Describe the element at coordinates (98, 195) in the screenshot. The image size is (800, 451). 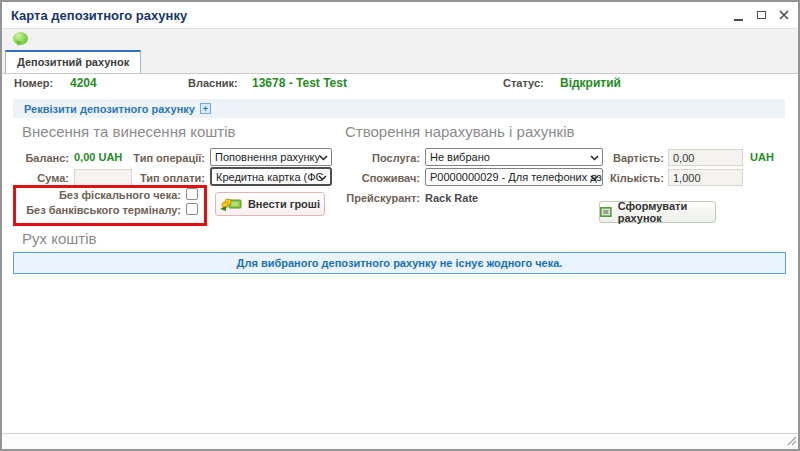
I see `no-fiscal-check-label: Без фіскального чека:` at that location.